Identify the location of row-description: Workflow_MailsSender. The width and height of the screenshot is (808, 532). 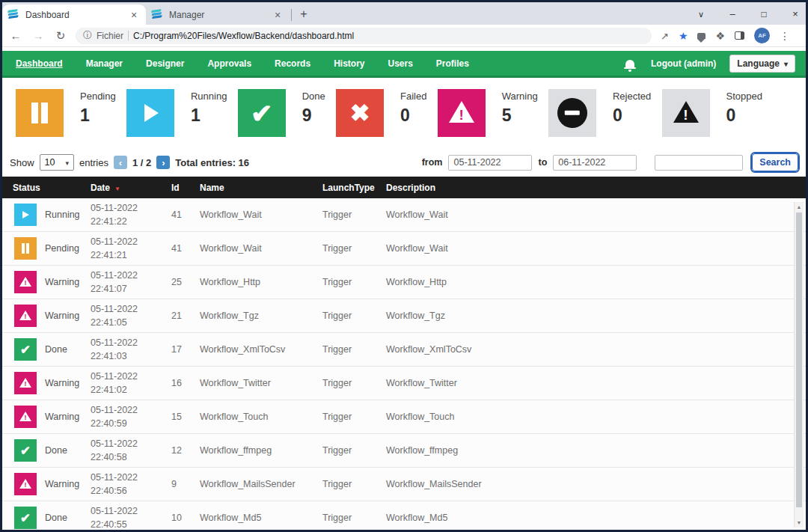
(596, 484).